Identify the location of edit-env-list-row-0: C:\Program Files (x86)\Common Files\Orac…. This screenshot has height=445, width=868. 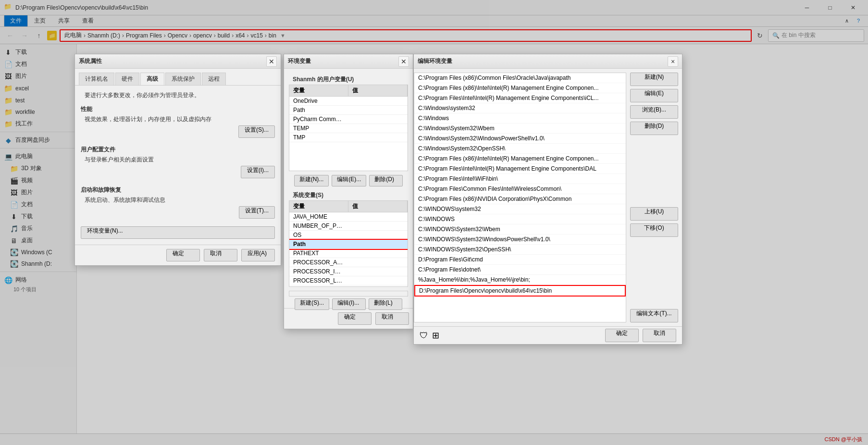
(520, 78).